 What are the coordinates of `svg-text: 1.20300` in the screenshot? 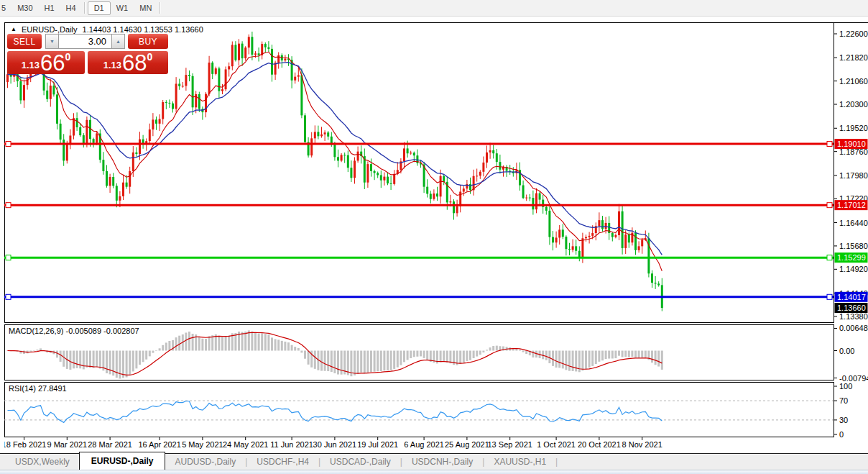 It's located at (854, 104).